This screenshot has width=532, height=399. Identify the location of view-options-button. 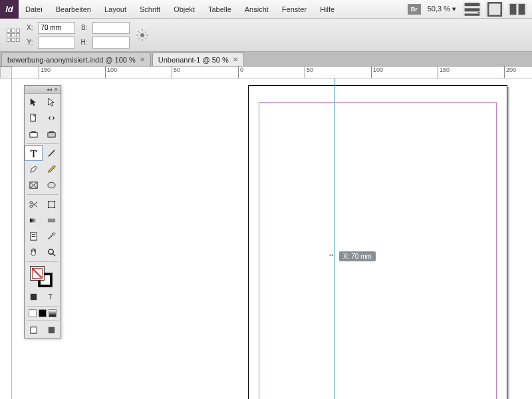
(472, 9).